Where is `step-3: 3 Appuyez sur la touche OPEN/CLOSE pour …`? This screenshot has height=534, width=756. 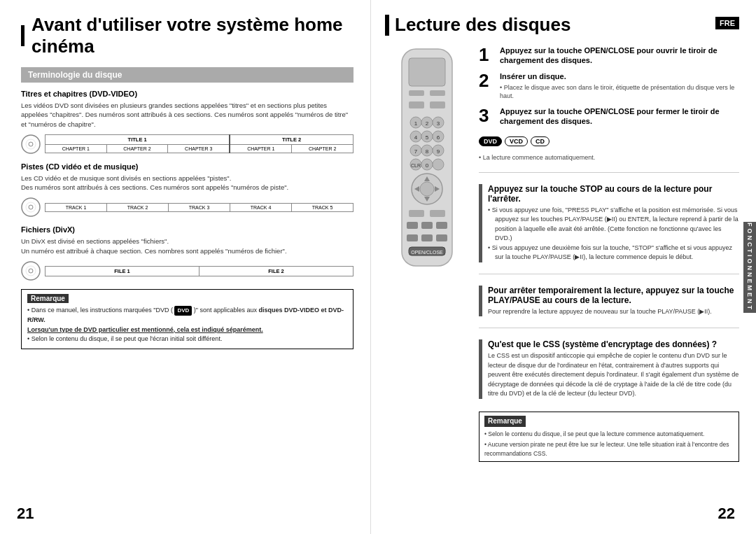 step-3: 3 Appuyez sur la touche OPEN/CLOSE pour … is located at coordinates (609, 116).